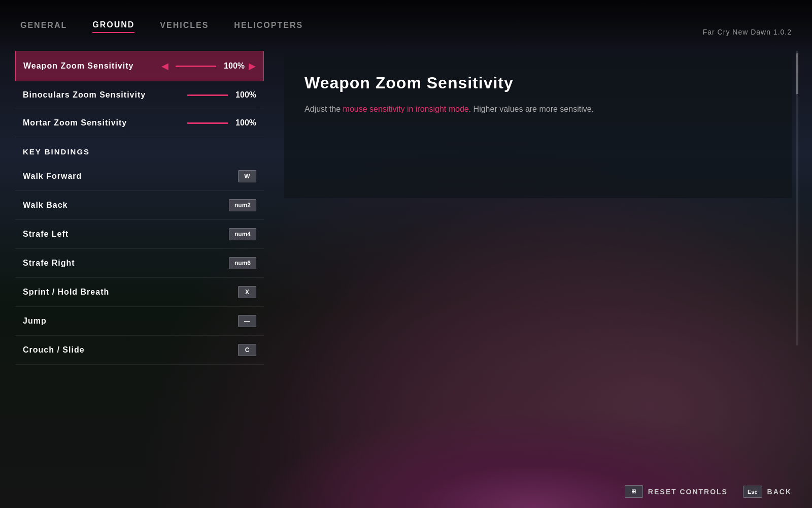 The width and height of the screenshot is (812, 508). What do you see at coordinates (538, 109) in the screenshot?
I see `detail-description: Adjust the mouse sensitivity in ironsigh…` at bounding box center [538, 109].